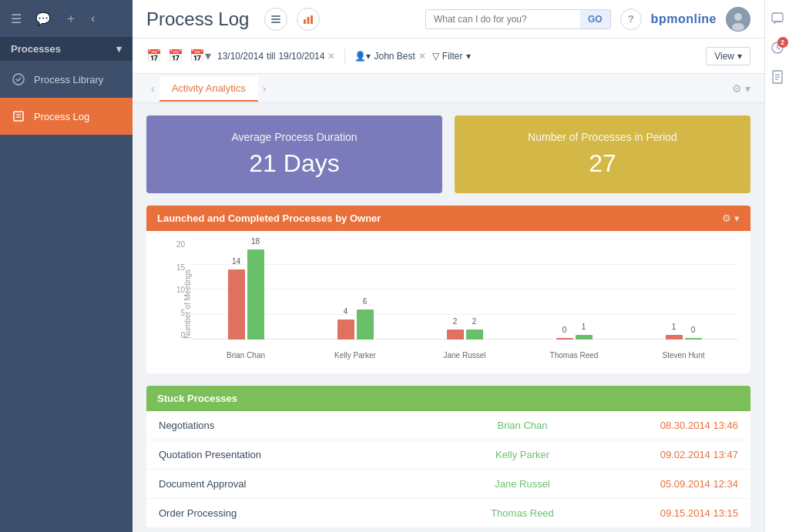 This screenshot has width=789, height=532. Describe the element at coordinates (355, 356) in the screenshot. I see `bar-name-kelly: Kelly Parker` at that location.